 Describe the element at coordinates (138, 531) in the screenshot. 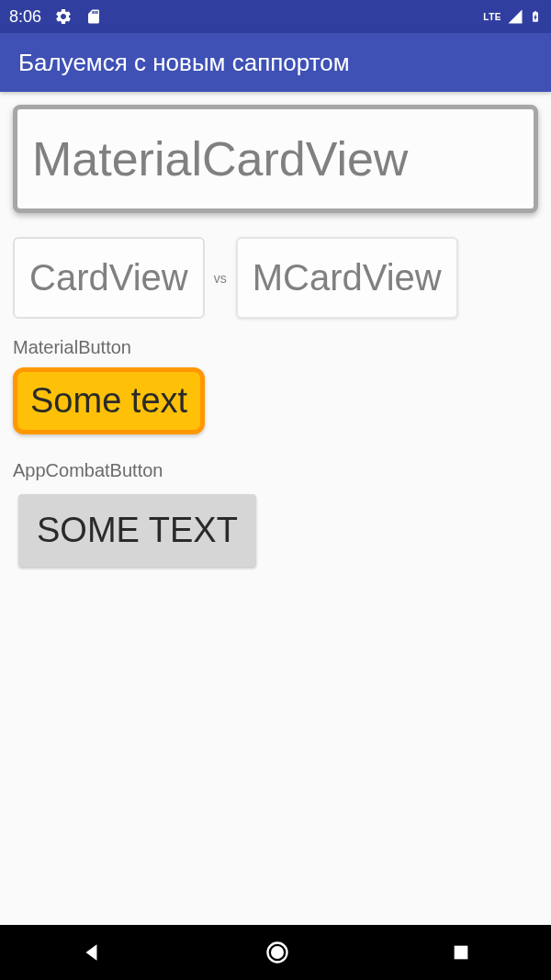

I see `appcompat-button: SOME TEXT` at that location.